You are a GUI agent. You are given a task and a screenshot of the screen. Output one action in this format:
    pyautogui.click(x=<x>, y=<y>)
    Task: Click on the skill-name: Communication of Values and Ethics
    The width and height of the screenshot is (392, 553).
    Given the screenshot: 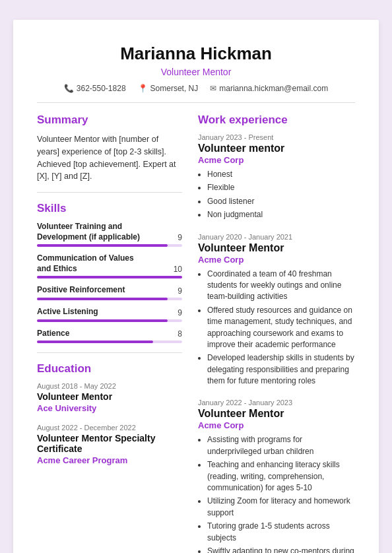 What is the action you would take?
    pyautogui.click(x=90, y=264)
    